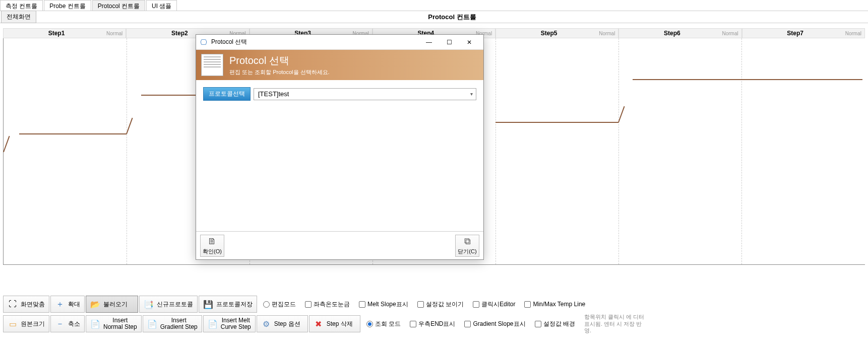 The image size is (868, 351). What do you see at coordinates (472, 94) in the screenshot?
I see `chevron-down-icon: ▾` at bounding box center [472, 94].